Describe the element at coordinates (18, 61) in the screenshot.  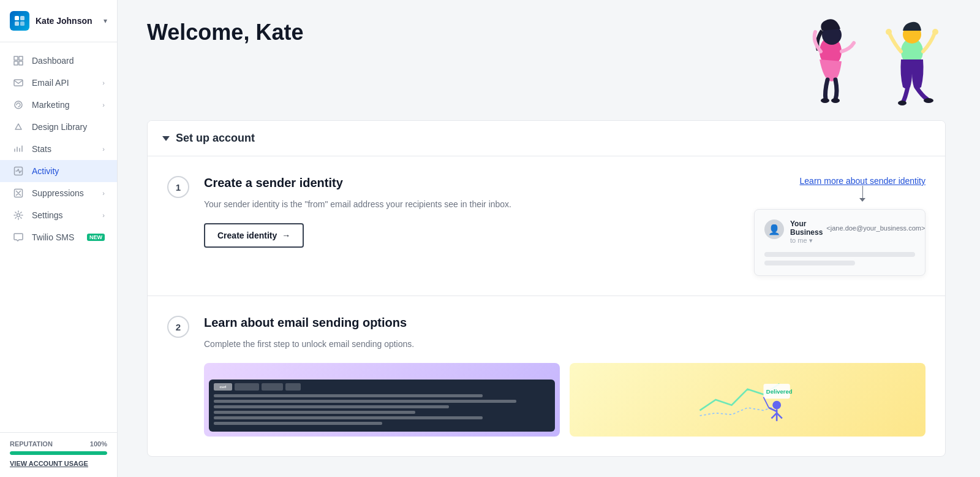
I see `dashboard-icon` at that location.